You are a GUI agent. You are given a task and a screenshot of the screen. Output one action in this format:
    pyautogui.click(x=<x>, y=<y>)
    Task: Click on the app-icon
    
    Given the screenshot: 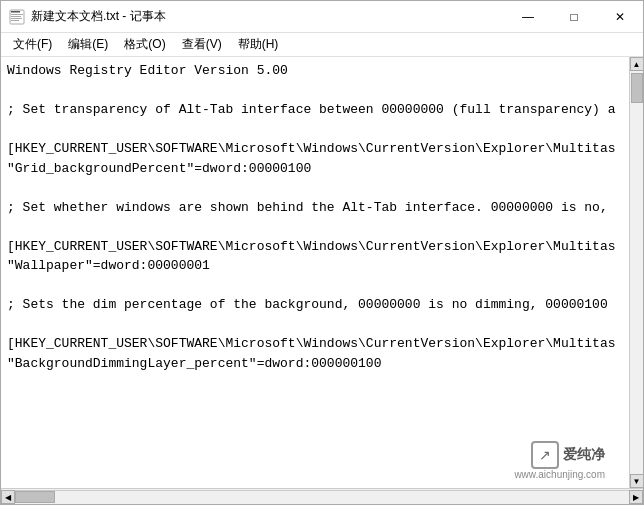 What is the action you would take?
    pyautogui.click(x=17, y=17)
    